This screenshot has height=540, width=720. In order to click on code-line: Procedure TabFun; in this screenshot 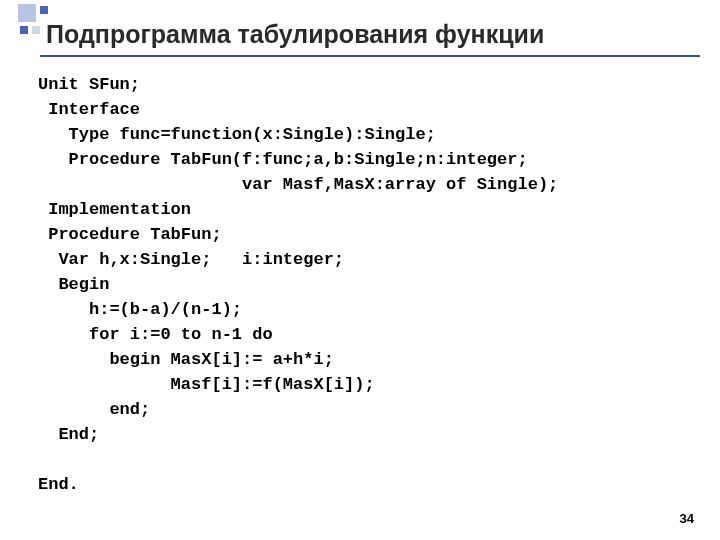, I will do `click(130, 234)`.